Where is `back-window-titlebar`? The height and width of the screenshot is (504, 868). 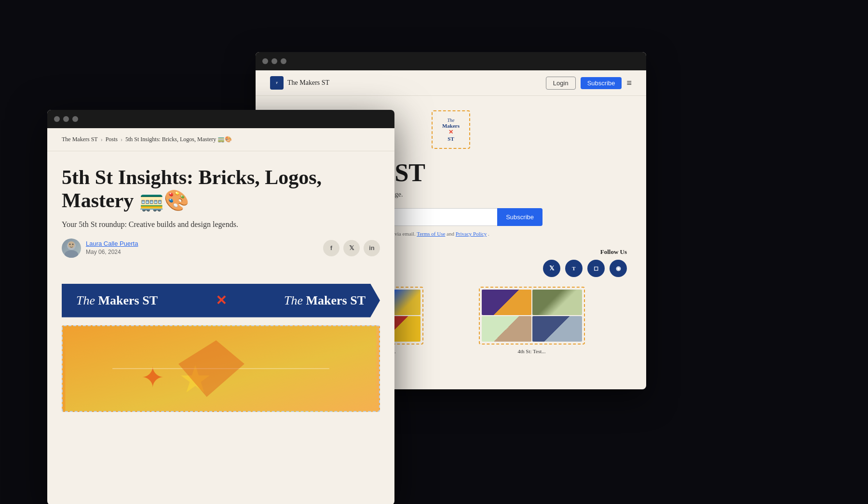
back-window-titlebar is located at coordinates (451, 61).